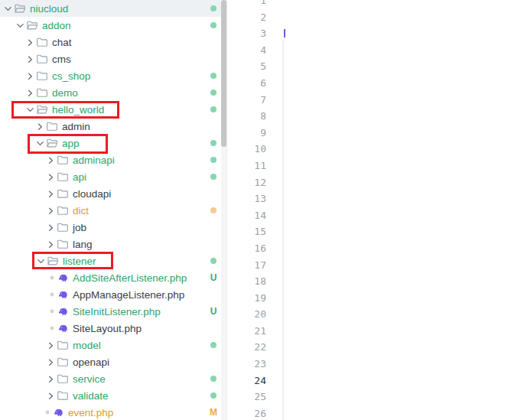 This screenshot has width=521, height=420. I want to click on line-number-12: 12, so click(247, 183).